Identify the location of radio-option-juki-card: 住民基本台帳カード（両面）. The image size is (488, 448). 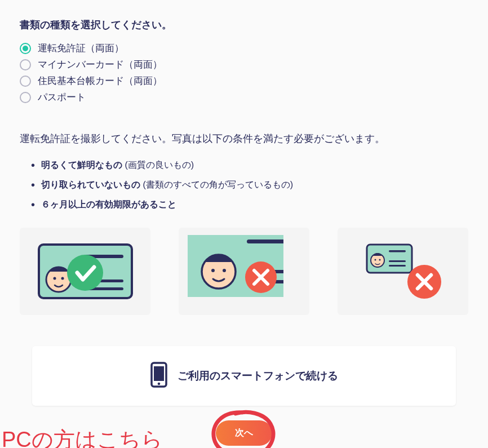
(244, 81).